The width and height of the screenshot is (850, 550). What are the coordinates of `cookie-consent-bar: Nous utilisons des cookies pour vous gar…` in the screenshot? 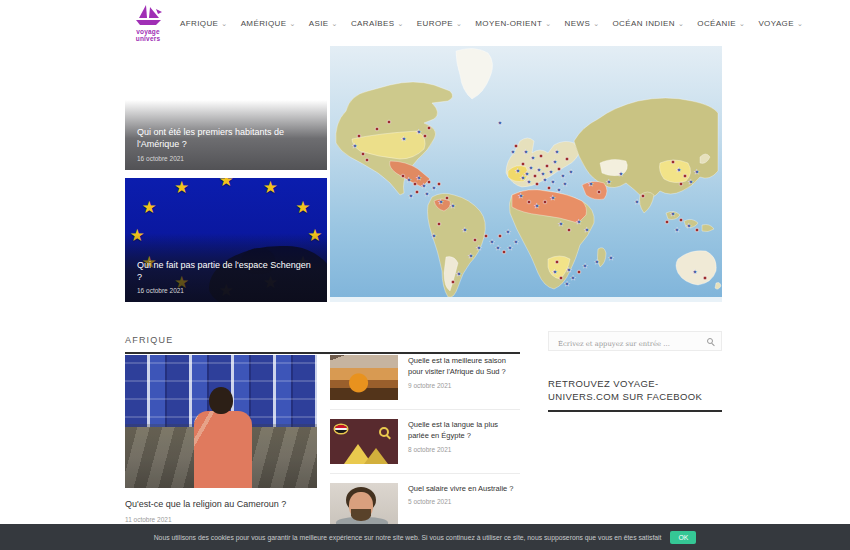 It's located at (425, 537).